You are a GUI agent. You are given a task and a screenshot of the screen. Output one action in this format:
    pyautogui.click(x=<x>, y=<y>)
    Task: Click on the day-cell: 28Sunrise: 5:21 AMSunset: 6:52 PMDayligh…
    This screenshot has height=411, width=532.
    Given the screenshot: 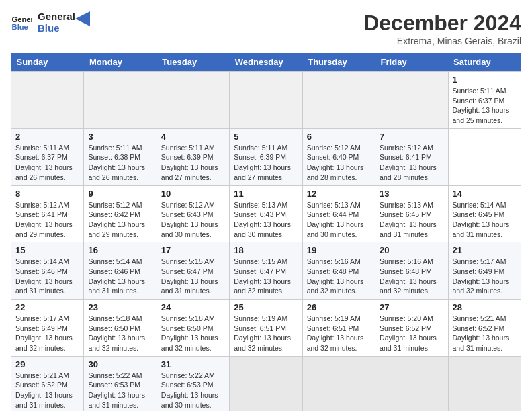 What is the action you would take?
    pyautogui.click(x=484, y=328)
    